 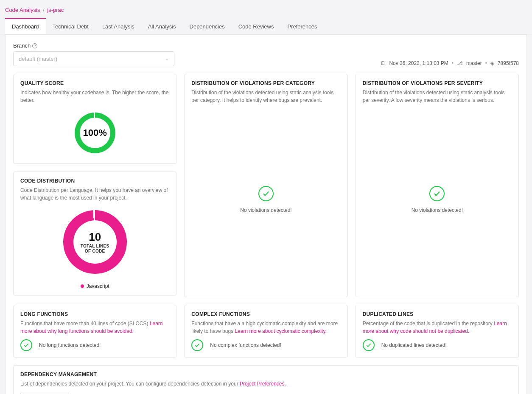 What do you see at coordinates (95, 242) in the screenshot?
I see `code-dist-donut: 10 TOTAL LINES OF CODE` at bounding box center [95, 242].